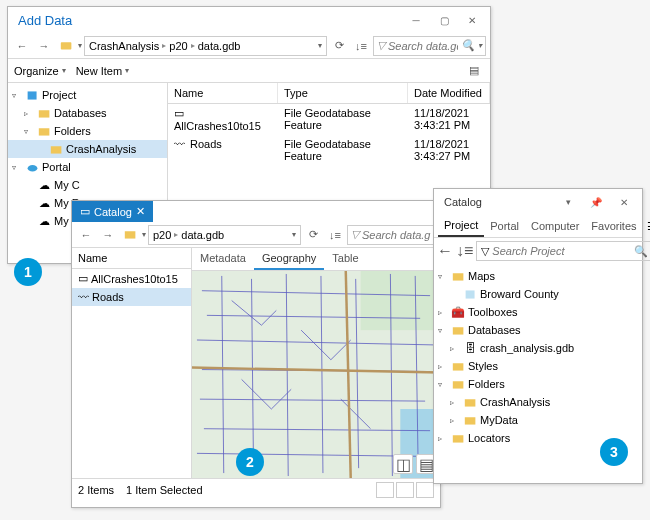 The height and width of the screenshot is (520, 650). Describe the element at coordinates (538, 226) in the screenshot. I see `pane-tabs: Project Portal Computer Favorites ☰` at that location.